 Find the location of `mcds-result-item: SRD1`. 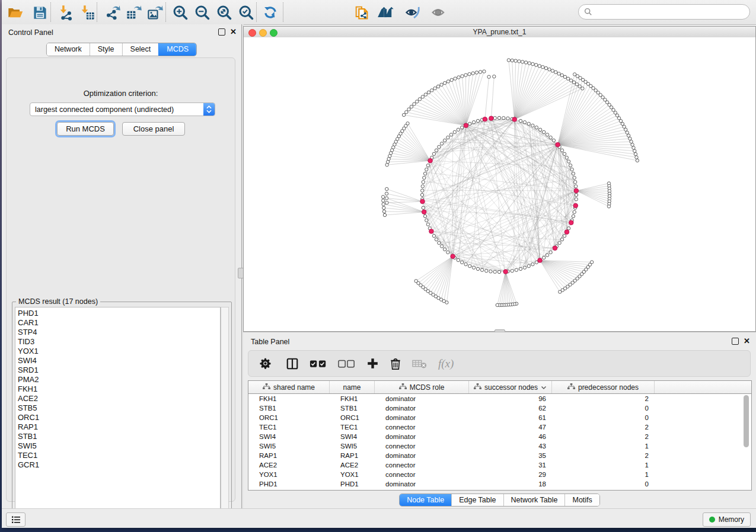

mcds-result-item: SRD1 is located at coordinates (119, 370).